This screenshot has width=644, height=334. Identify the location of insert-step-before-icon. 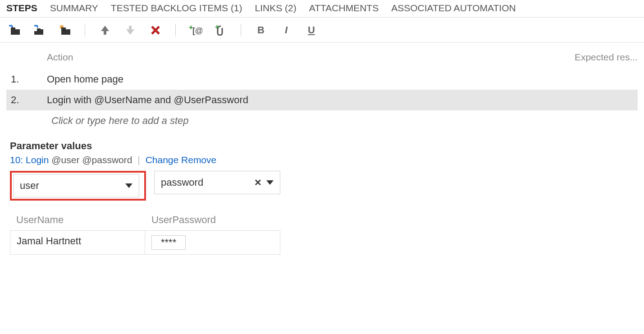
(40, 30).